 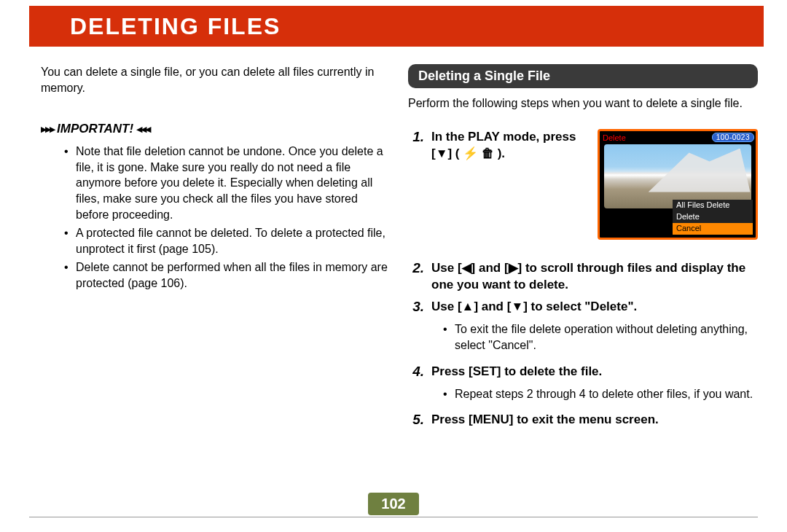 I want to click on important-item: Note that file deletion cannot be undone…, so click(x=227, y=183).